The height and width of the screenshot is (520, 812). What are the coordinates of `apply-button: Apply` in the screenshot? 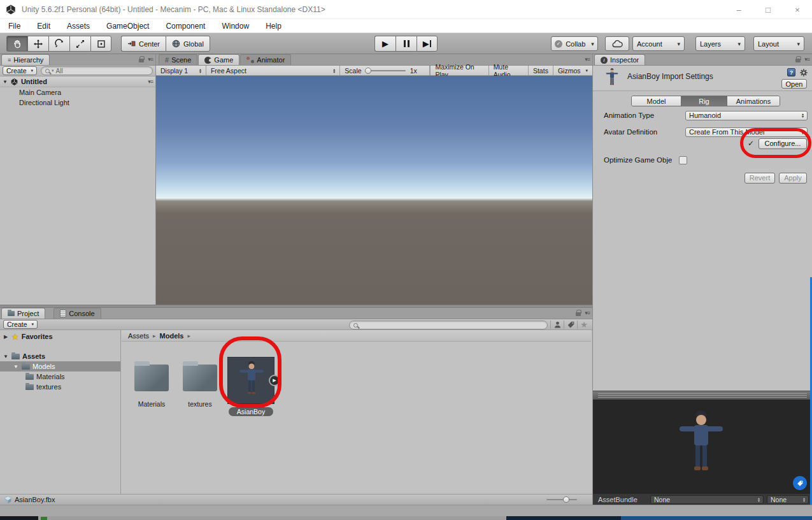 It's located at (793, 178).